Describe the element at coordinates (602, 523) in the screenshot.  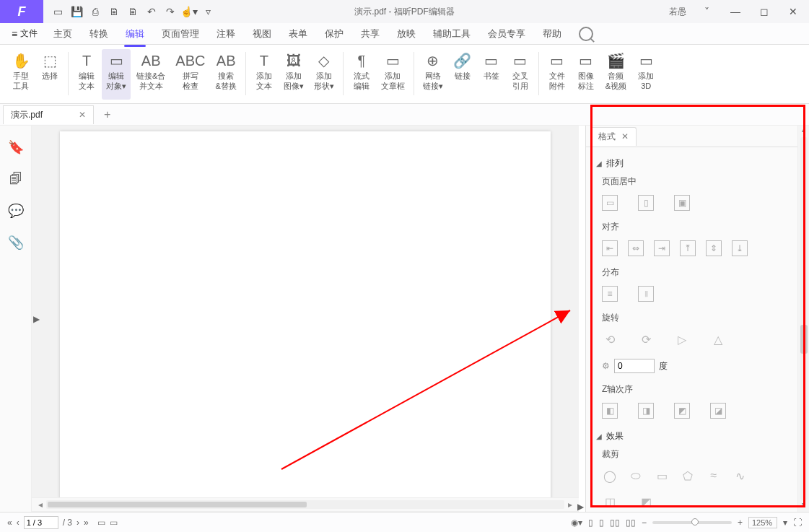
I see `layout-cont-icon: ▯` at that location.